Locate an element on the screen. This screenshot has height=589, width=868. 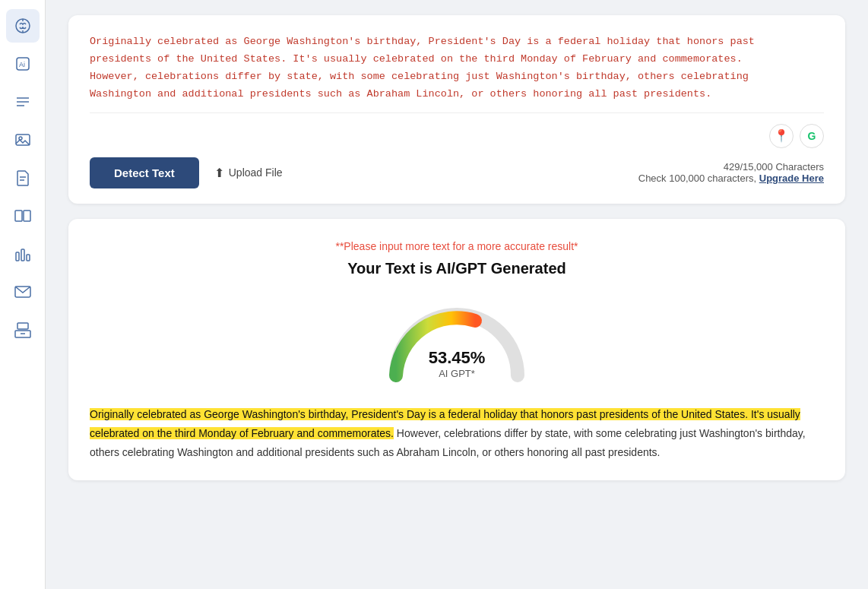
highlighted-text-block: Originally celebrated as George Washingt… is located at coordinates (457, 434).